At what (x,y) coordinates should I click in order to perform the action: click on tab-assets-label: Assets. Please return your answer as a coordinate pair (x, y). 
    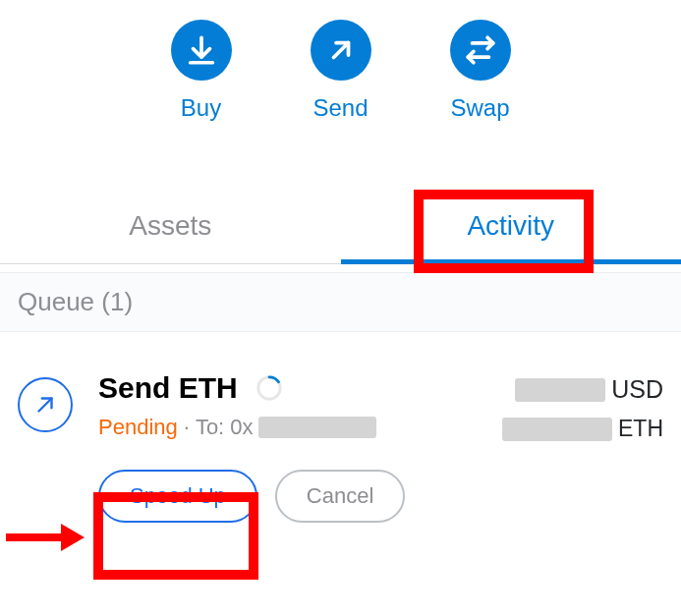
    Looking at the image, I should click on (170, 226).